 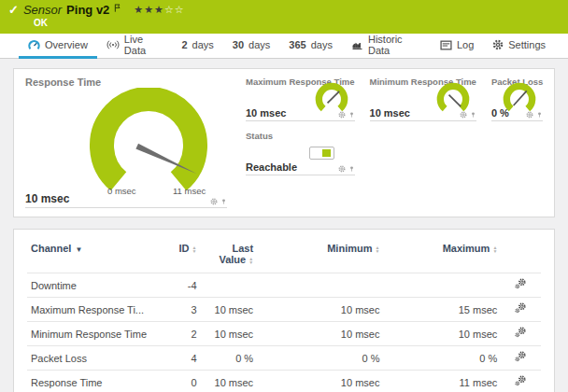 I want to click on maximum-response-time-value: 10 msec, so click(x=265, y=113).